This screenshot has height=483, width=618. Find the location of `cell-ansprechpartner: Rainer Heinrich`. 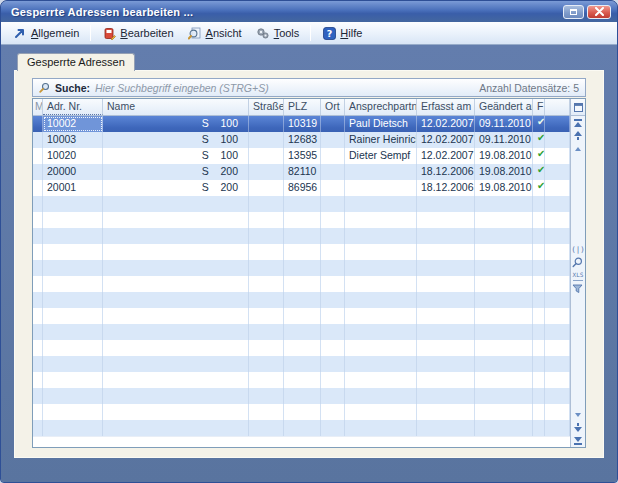

cell-ansprechpartner: Rainer Heinrich is located at coordinates (381, 140).